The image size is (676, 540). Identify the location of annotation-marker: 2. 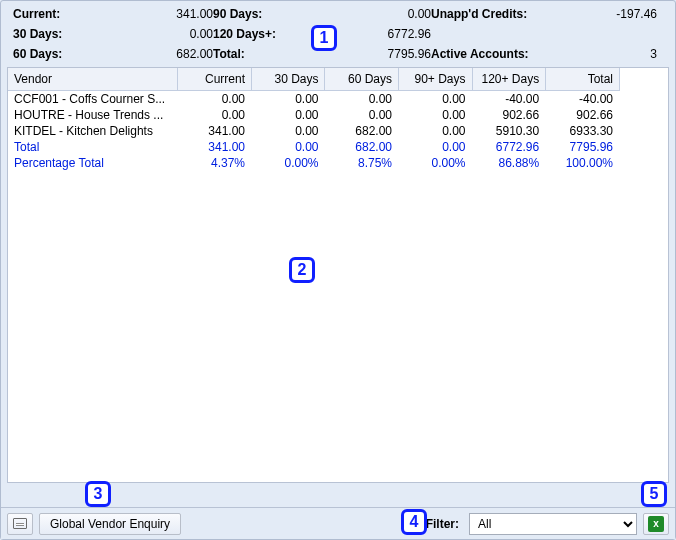
(302, 270).